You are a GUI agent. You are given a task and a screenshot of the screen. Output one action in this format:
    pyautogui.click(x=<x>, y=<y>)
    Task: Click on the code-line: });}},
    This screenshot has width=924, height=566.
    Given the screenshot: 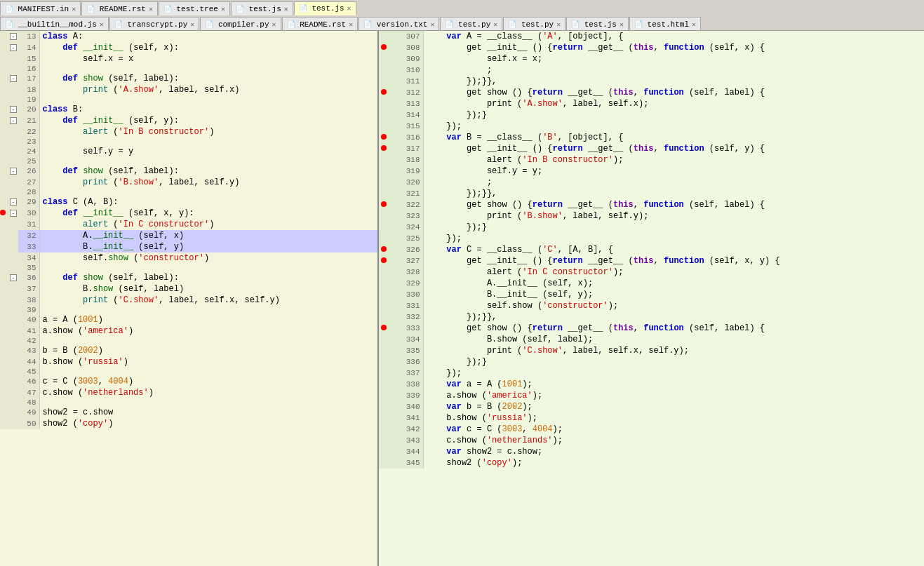 What is the action you would take?
    pyautogui.click(x=674, y=194)
    